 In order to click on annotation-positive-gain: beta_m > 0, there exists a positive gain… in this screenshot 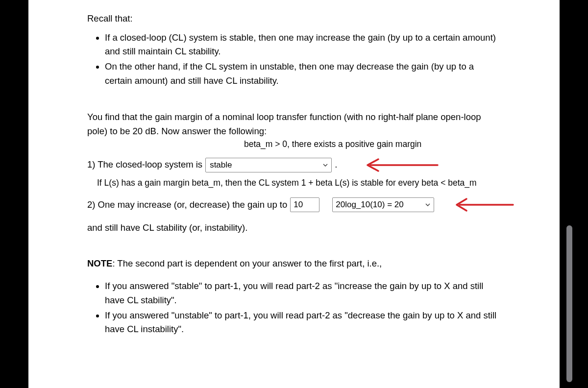, I will do `click(372, 144)`.